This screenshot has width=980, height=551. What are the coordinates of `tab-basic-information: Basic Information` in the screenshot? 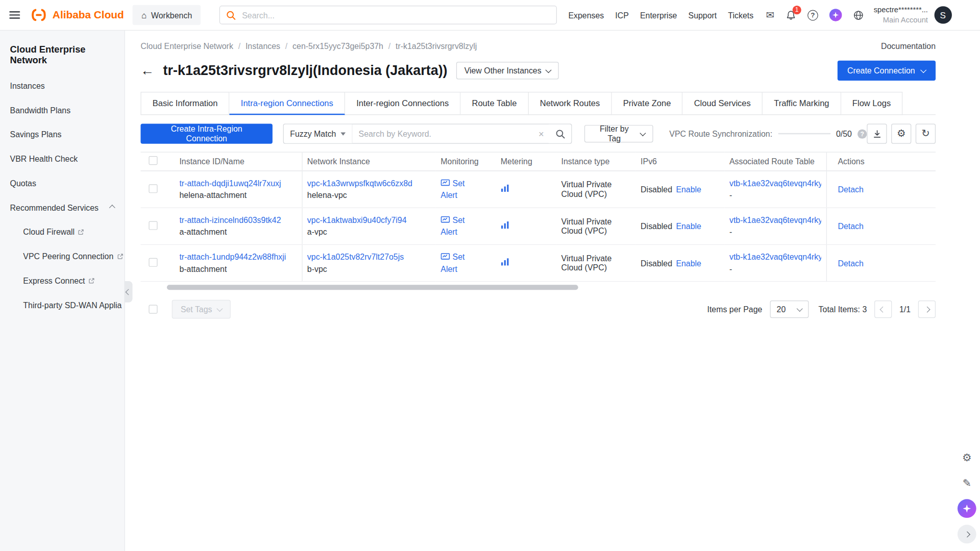 It's located at (185, 103).